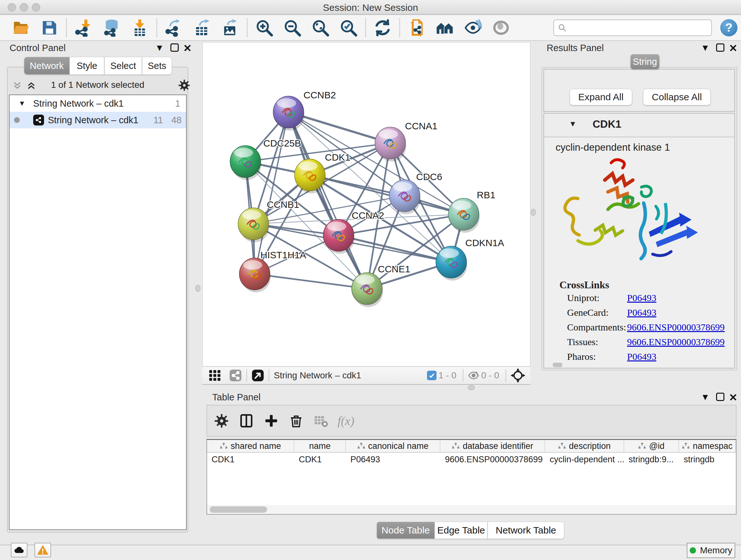 This screenshot has width=741, height=560. I want to click on network-node-cdc6: CDC6, so click(416, 193).